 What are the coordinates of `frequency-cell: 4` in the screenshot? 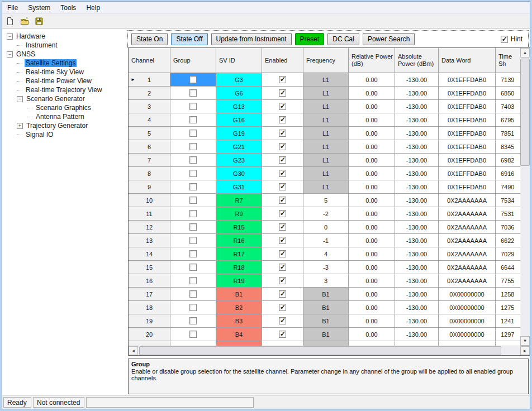 It's located at (326, 254).